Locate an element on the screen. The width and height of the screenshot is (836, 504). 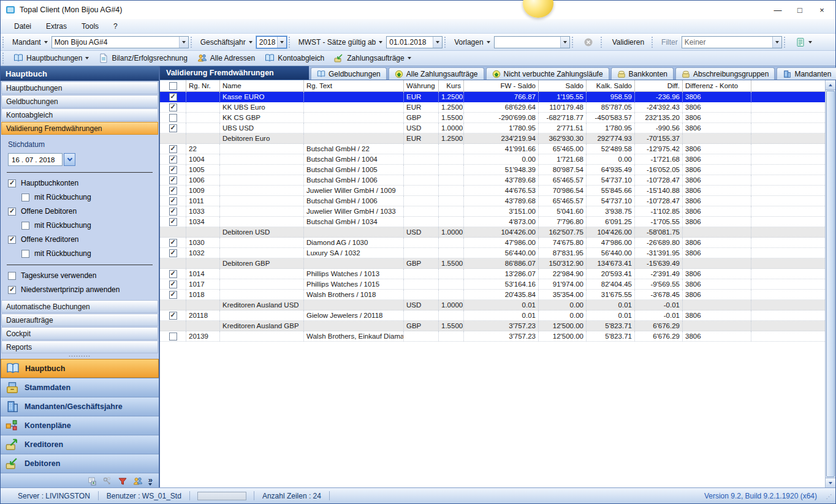
table-row: Debitoren USDUSD1.0000..104'426.00162'50… is located at coordinates (493, 233).